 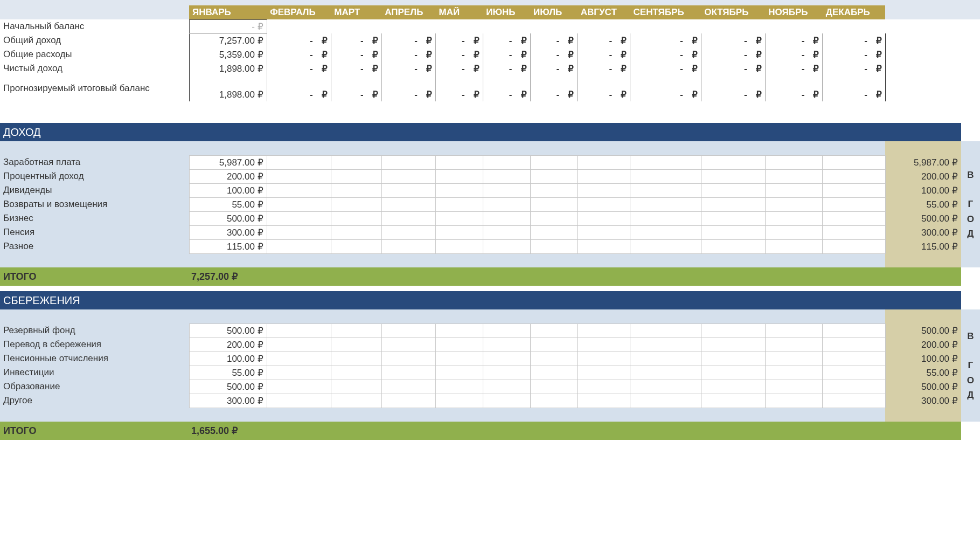 What do you see at coordinates (490, 401) in the screenshot?
I see `savings-row: Другое 300.00 ₽ 300.00 ₽` at bounding box center [490, 401].